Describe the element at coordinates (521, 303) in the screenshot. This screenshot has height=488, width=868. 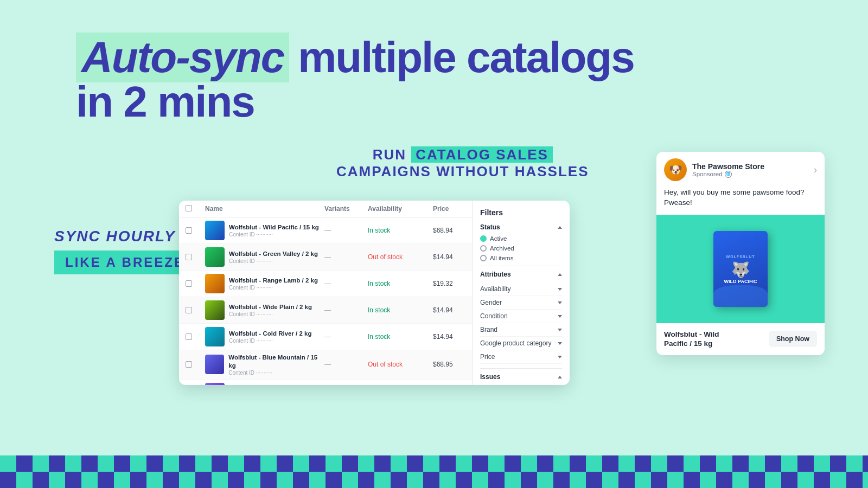
I see `attribute-row: Gender` at that location.